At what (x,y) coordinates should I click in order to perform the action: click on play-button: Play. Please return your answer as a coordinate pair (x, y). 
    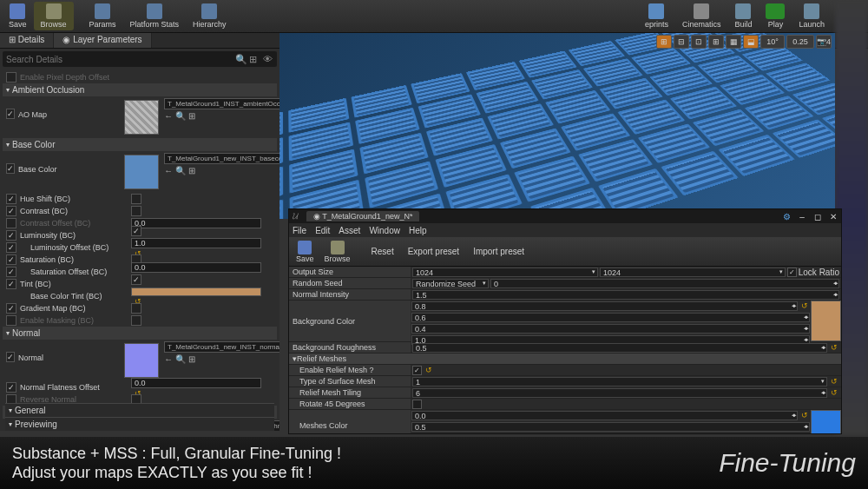
    Looking at the image, I should click on (775, 16).